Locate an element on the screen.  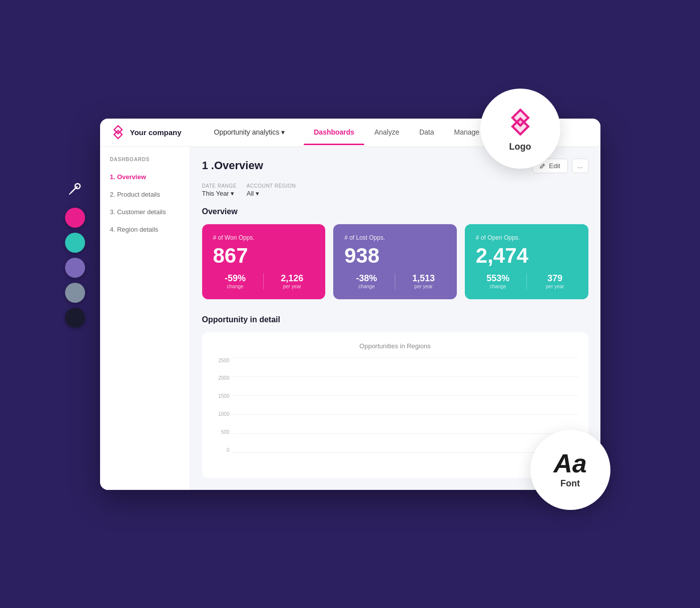
y-label-500: 500 is located at coordinates (225, 432).